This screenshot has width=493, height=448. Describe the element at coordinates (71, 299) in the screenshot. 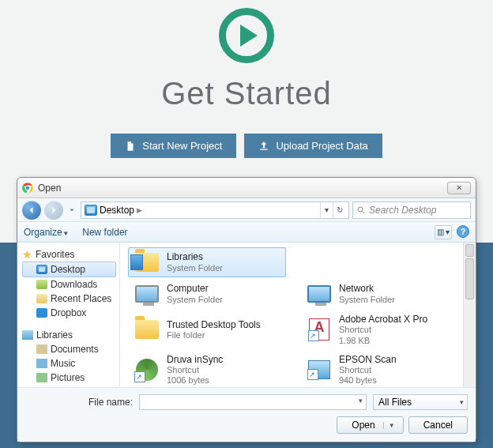

I see `sidebar-item-recent-places: Recent Places` at that location.